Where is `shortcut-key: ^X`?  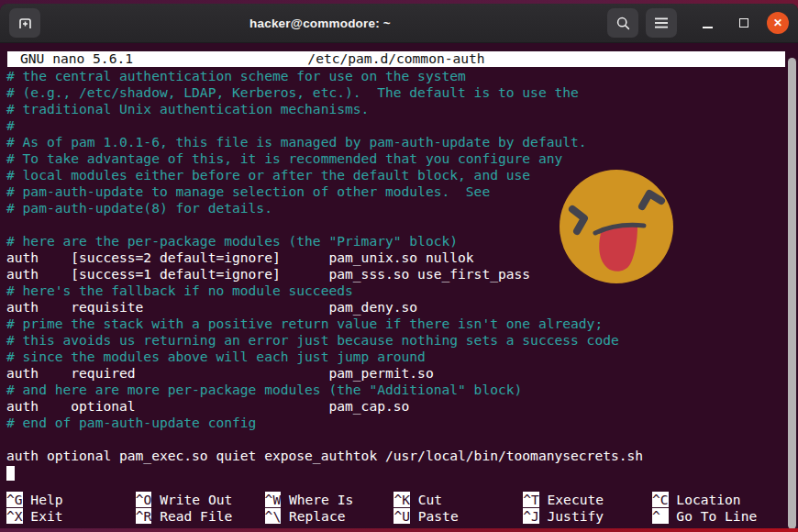
shortcut-key: ^X is located at coordinates (15, 515).